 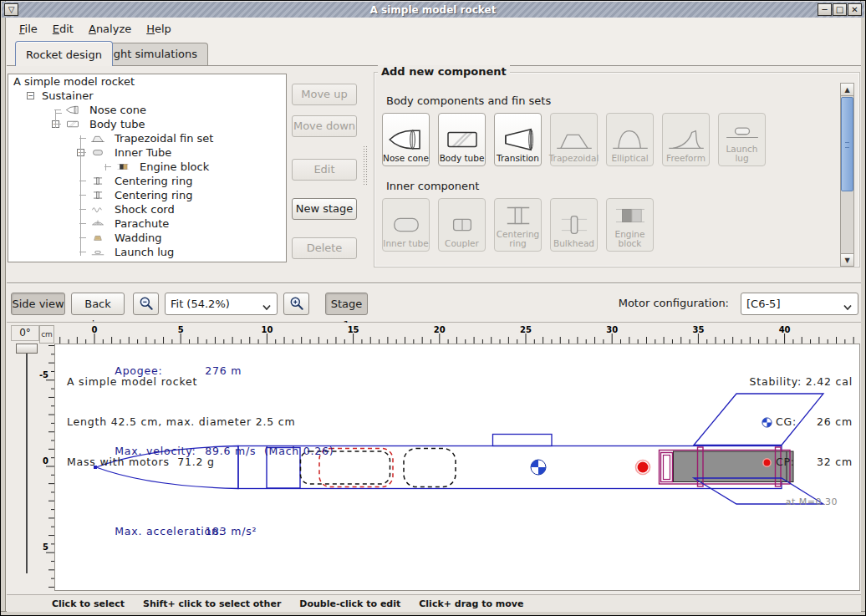 I want to click on svg-text: -5, so click(x=43, y=374).